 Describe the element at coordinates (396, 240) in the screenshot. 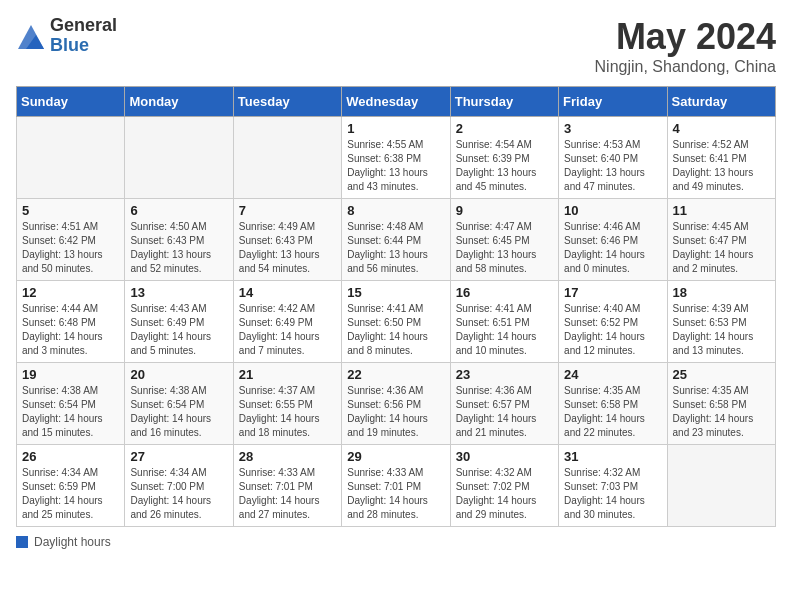

I see `calendar-week: 5Sunrise: 4:51 AM Sunset: 6:42 PM Daylig…` at that location.